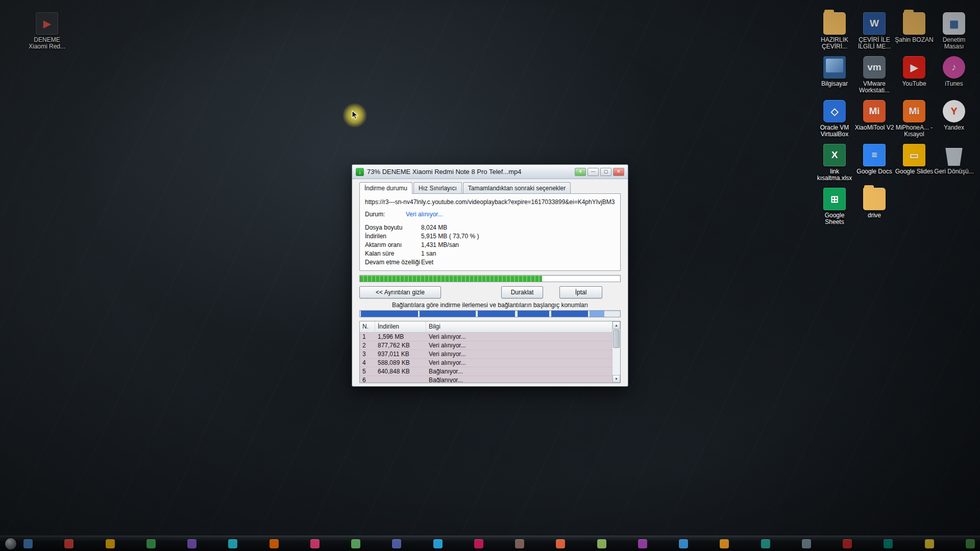 The image size is (980, 551). What do you see at coordinates (490, 237) in the screenshot?
I see `info-field-row: İndirilen 5,915 MB ( 73,70 % )` at bounding box center [490, 237].